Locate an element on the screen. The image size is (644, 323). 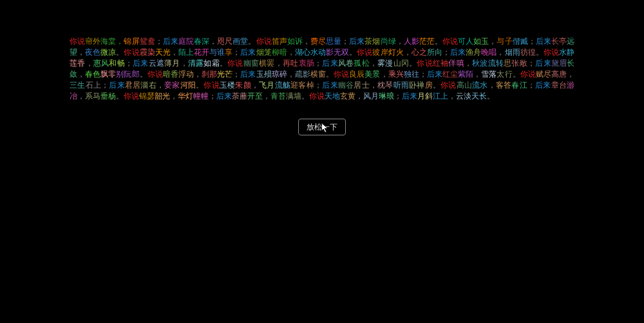
poem-segment: 红尘 is located at coordinates (450, 74).